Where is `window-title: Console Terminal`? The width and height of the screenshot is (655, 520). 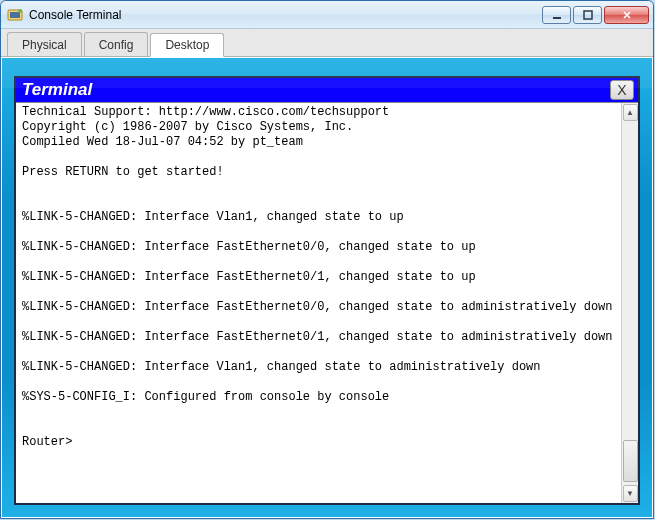
window-title: Console Terminal is located at coordinates (286, 15).